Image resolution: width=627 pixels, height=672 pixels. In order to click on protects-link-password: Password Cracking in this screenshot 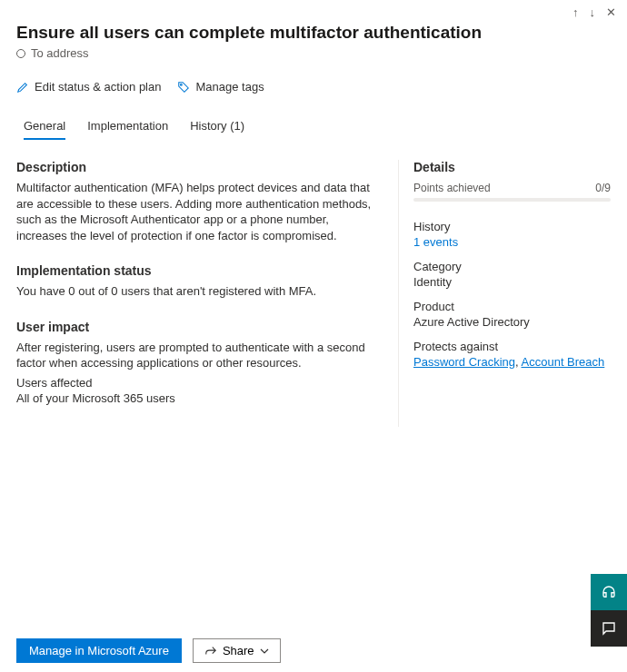, I will do `click(464, 361)`.